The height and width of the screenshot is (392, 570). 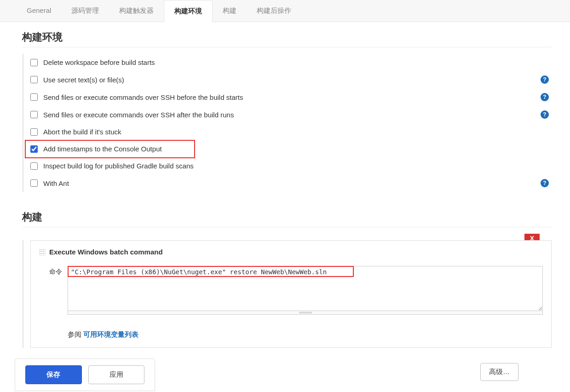 What do you see at coordinates (291, 166) in the screenshot?
I see `option-row-6: Inspect build log for published Gradle b…` at bounding box center [291, 166].